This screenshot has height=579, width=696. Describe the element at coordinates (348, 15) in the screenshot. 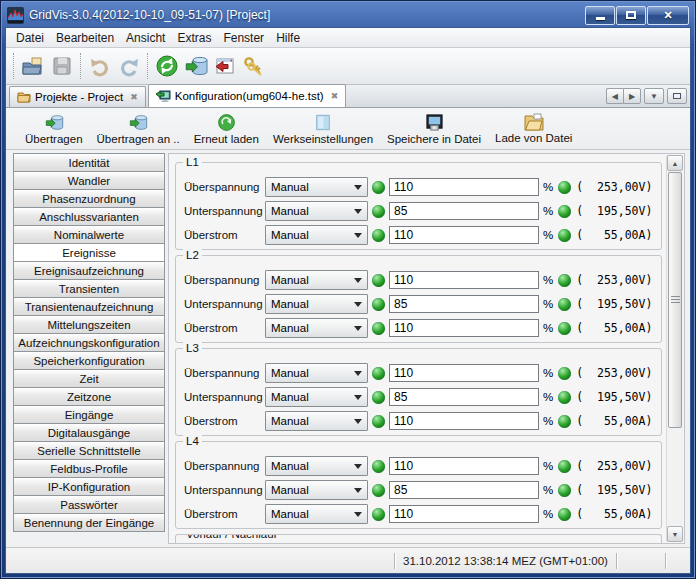

I see `title-bar: GridVis-3.0.4(2012-10-10_09-51-07) [Proj…` at that location.